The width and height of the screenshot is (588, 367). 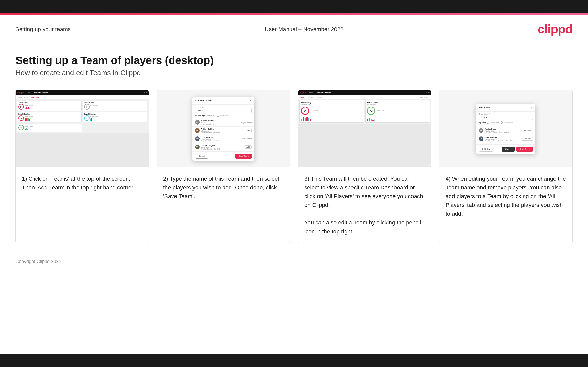 I want to click on edit-cancel-button: Cancel, so click(x=508, y=149).